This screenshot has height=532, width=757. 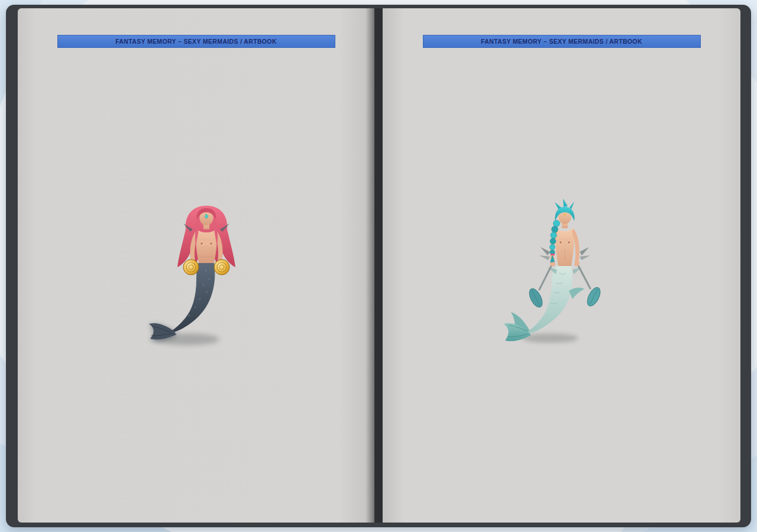 What do you see at coordinates (206, 273) in the screenshot?
I see `pink-mermaid-illustration` at bounding box center [206, 273].